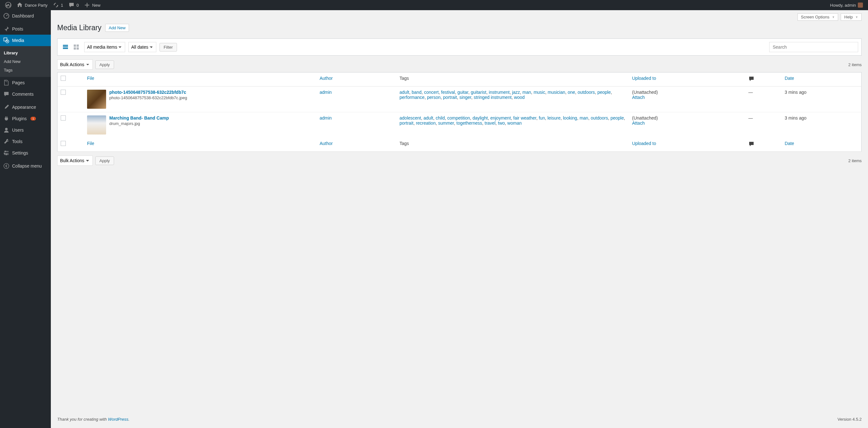 The height and width of the screenshot is (428, 868). What do you see at coordinates (58, 5) in the screenshot?
I see `updates: 1` at bounding box center [58, 5].